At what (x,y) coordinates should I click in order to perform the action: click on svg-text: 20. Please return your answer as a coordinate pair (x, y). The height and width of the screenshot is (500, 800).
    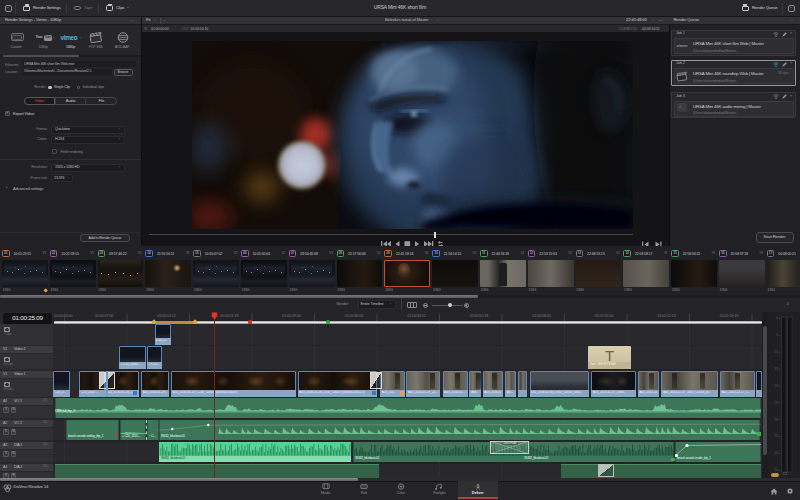
    Looking at the image, I should click on (776, 386).